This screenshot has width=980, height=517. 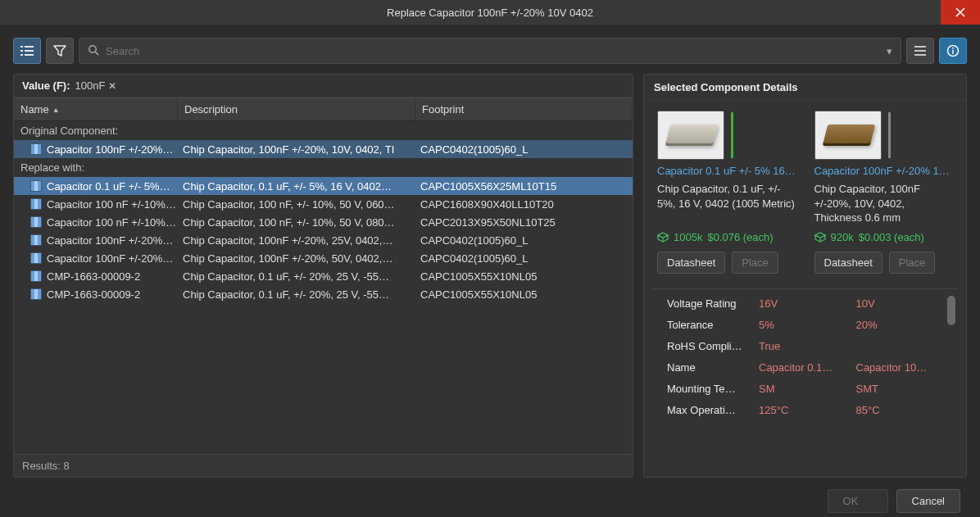 What do you see at coordinates (884, 238) in the screenshot?
I see `stock-line: 920k $0.003 (each)` at bounding box center [884, 238].